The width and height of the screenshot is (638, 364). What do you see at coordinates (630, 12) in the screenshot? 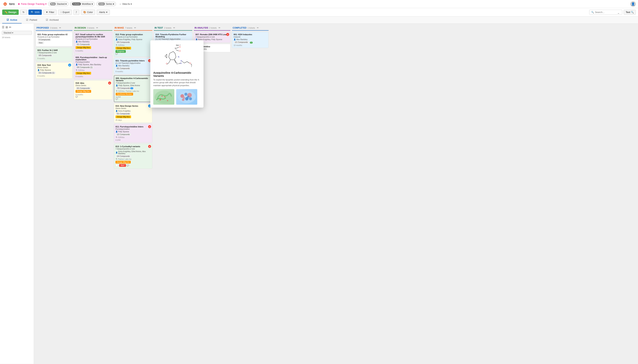
I see `text-search-button: Text 🔍` at bounding box center [630, 12].